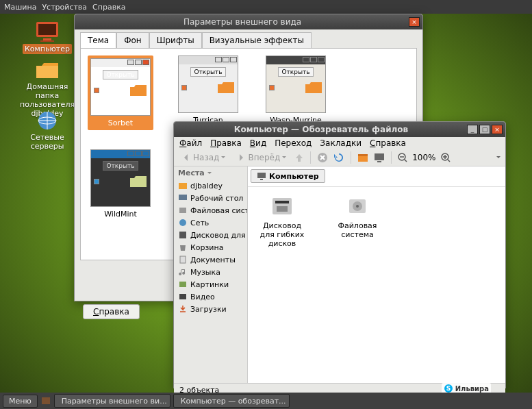 This screenshot has width=532, height=409. What do you see at coordinates (357, 230) in the screenshot?
I see `item-label: Файловая система` at bounding box center [357, 230].